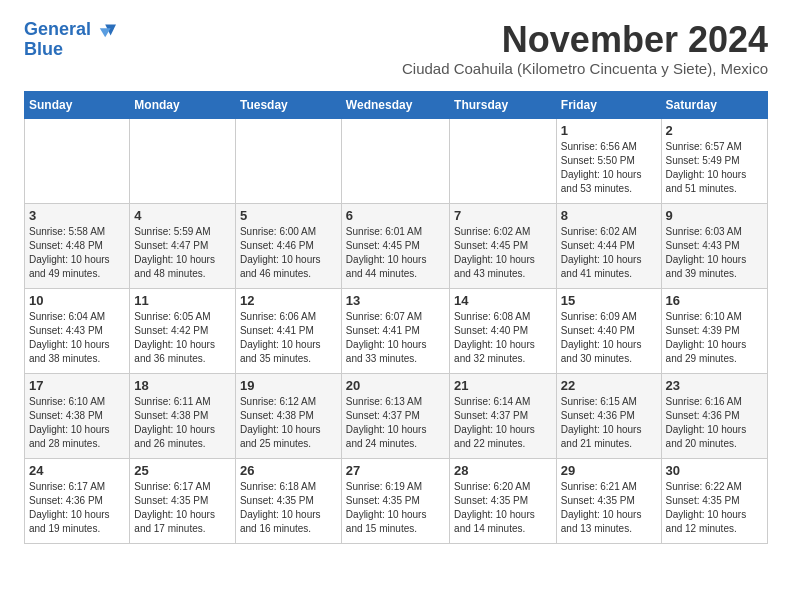 The image size is (792, 612). What do you see at coordinates (714, 160) in the screenshot?
I see `calendar-cell: 2Sunrise: 6:57 AM Sunset: 5:49 PM Daylig…` at bounding box center [714, 160].